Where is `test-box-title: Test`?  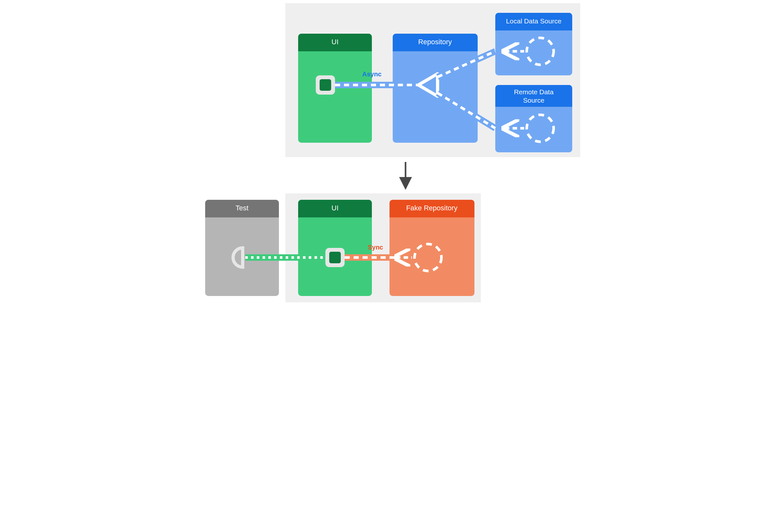
test-box-title: Test is located at coordinates (242, 208).